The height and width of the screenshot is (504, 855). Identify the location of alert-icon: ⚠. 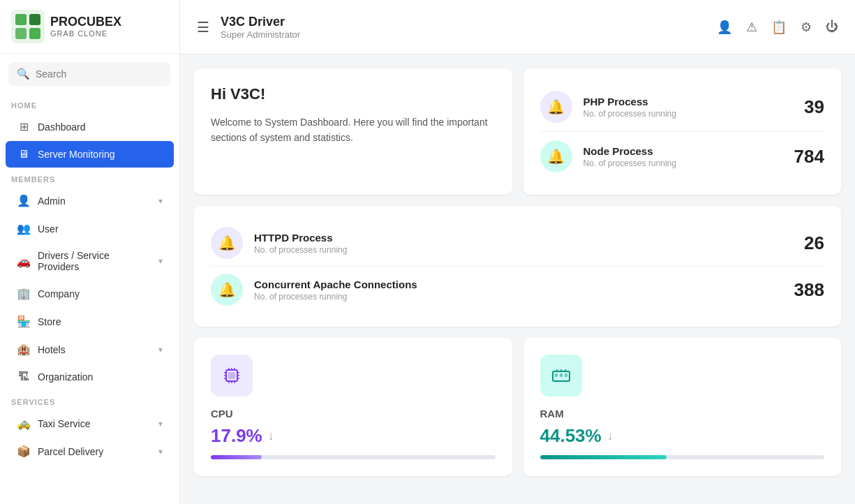
(752, 27).